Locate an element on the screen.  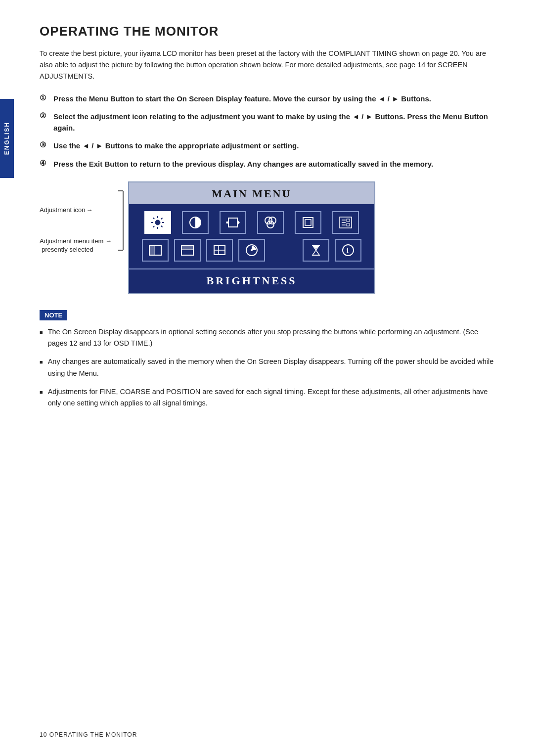
adjustment-menu-label: Adjustment menu item → presently selecte… is located at coordinates (76, 246).